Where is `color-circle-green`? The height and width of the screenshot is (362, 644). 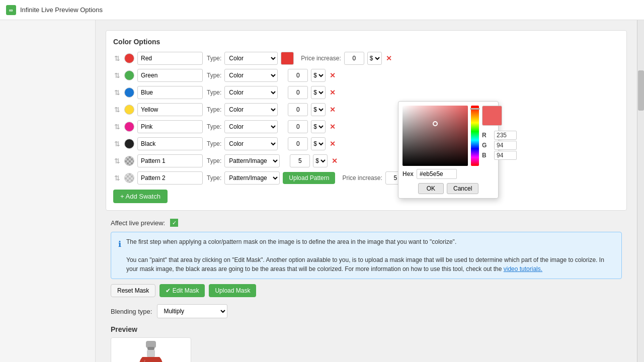 color-circle-green is located at coordinates (129, 75).